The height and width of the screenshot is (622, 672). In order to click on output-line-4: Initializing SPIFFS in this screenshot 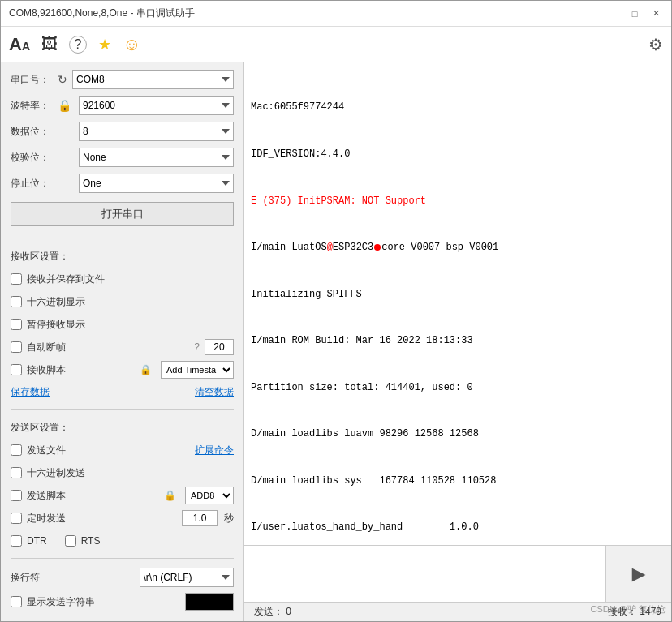, I will do `click(458, 295)`.